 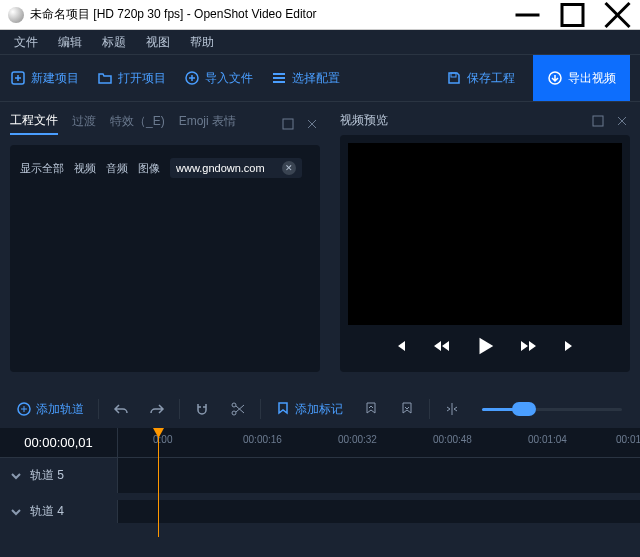 I want to click on import-label: 导入文件, so click(x=229, y=78).